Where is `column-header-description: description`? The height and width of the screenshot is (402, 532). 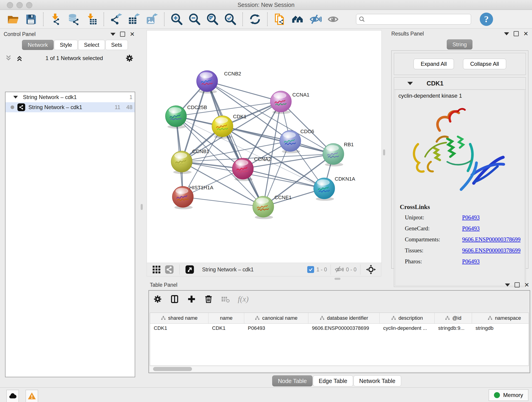
column-header-description: description is located at coordinates (407, 318).